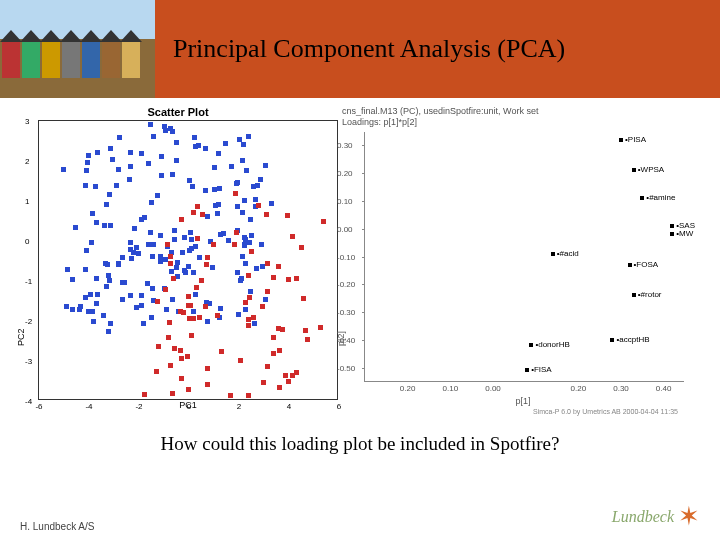 The width and height of the screenshot is (720, 540). Describe the element at coordinates (440, 111) in the screenshot. I see `loading-header-1: cns_final.M13 (PC), usedinSpotfire:unit,…` at that location.